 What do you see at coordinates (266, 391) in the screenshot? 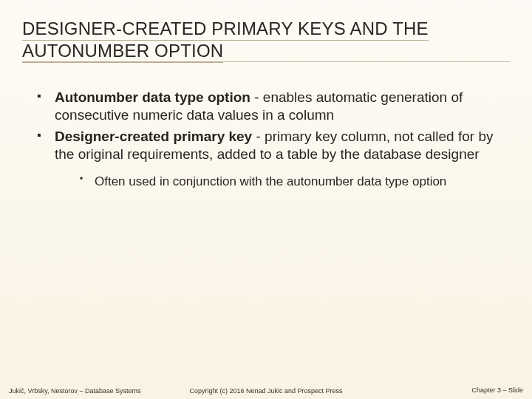
I see `slide-footer: Jukić, Vrbsky, Nestorov – Database Syste…` at bounding box center [266, 391].